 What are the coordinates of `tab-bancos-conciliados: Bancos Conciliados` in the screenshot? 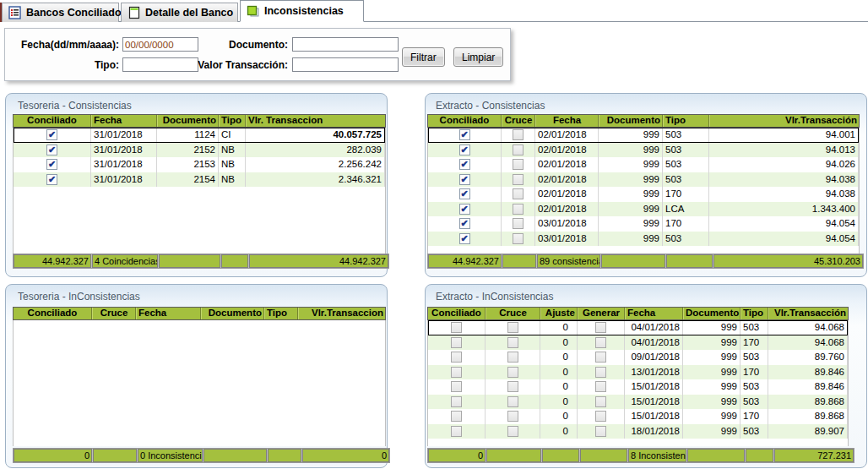 It's located at (61, 12).